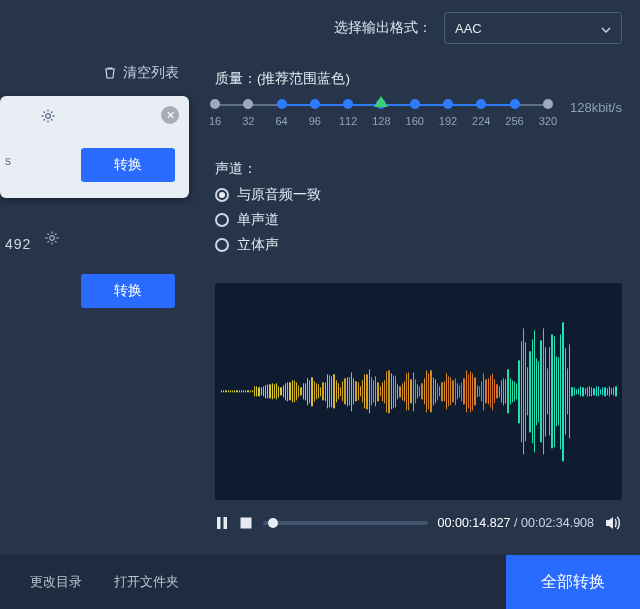  I want to click on bottom-bar: 更改目录 打开文件夹 全部转换, so click(320, 582).